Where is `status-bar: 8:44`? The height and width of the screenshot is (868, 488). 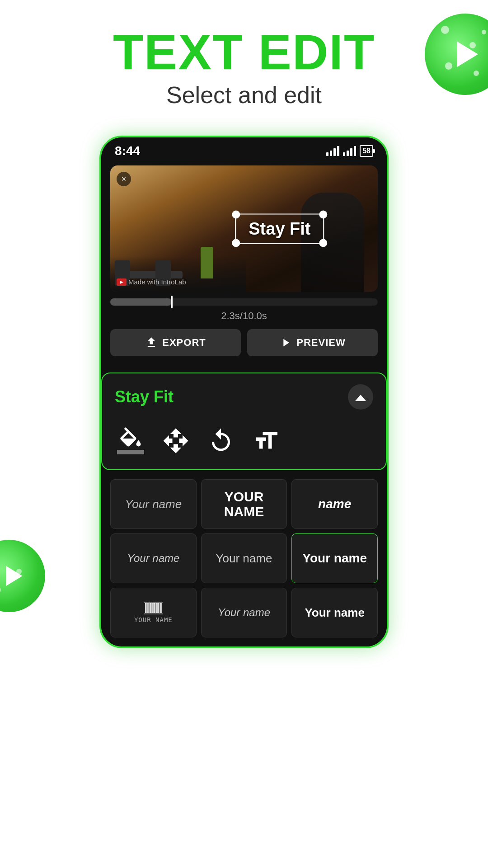
status-bar: 8:44 is located at coordinates (244, 149).